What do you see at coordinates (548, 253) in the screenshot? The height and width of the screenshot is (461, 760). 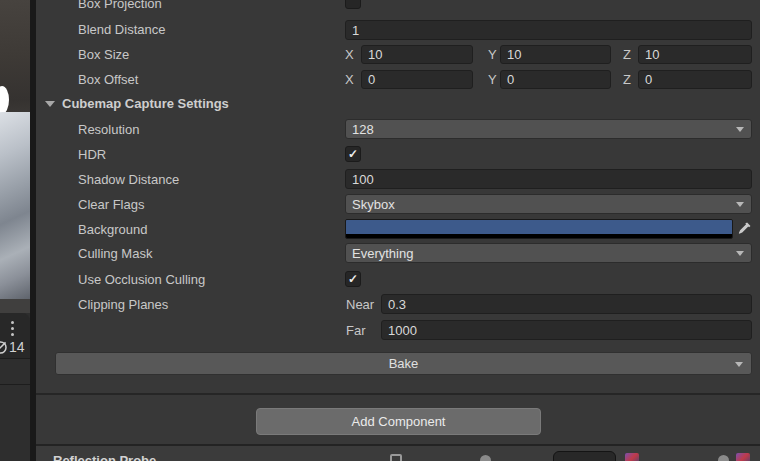 I see `culling-mask-dropdown: Everything` at bounding box center [548, 253].